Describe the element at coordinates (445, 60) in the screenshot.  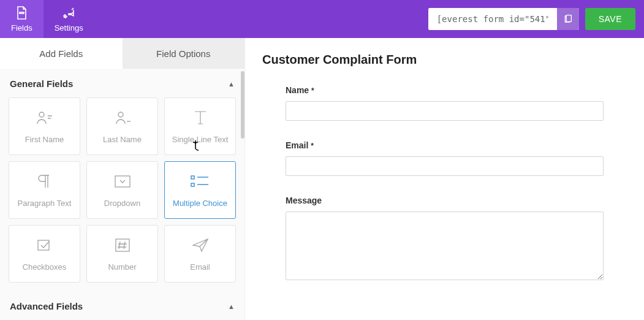
I see `form-title: Customer Complaint Form` at that location.